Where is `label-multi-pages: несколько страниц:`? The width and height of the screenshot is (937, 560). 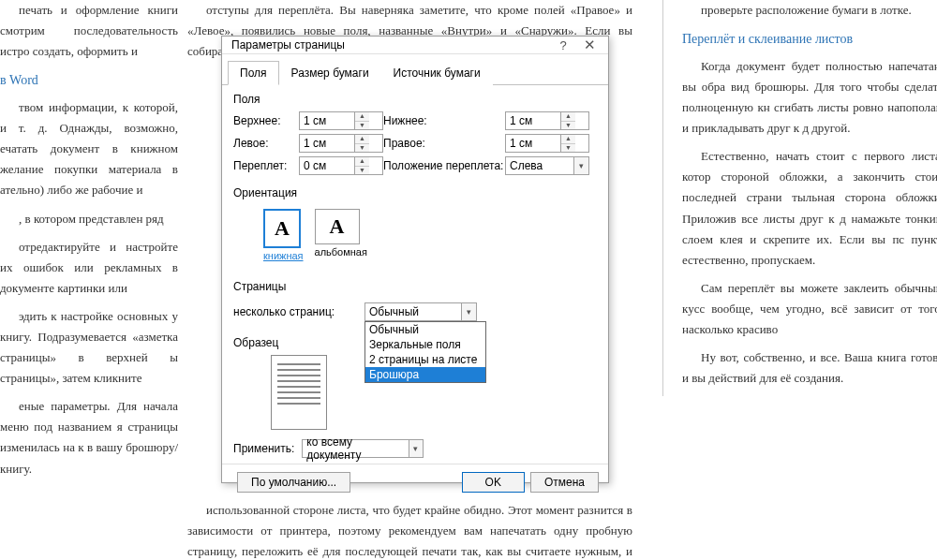
label-multi-pages: несколько страниц: is located at coordinates (294, 312).